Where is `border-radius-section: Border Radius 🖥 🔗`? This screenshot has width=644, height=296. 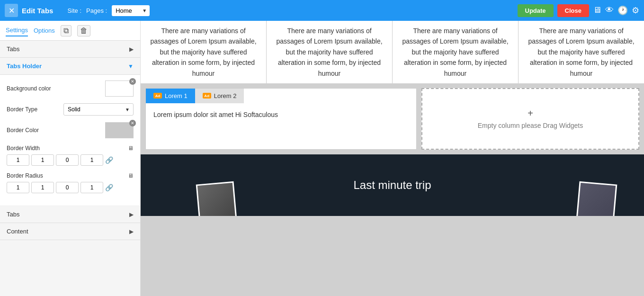
border-radius-section: Border Radius 🖥 🔗 is located at coordinates (70, 183).